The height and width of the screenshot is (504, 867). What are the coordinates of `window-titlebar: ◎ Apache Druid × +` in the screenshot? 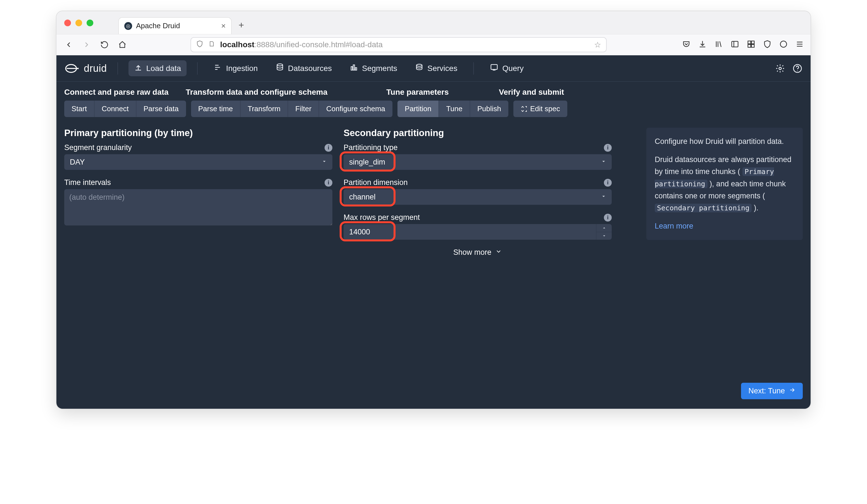 It's located at (434, 23).